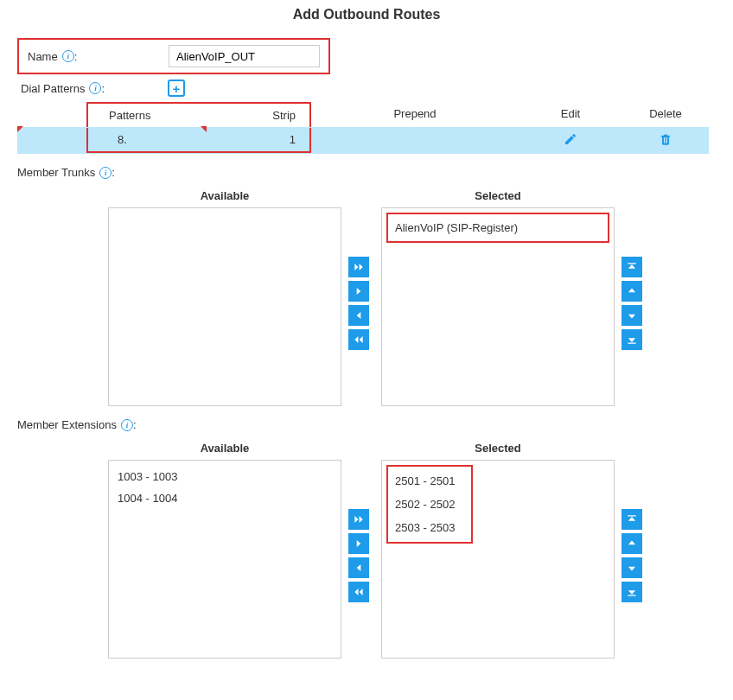 This screenshot has height=700, width=733. What do you see at coordinates (430, 505) in the screenshot?
I see `list-item: 2502 - 2502` at bounding box center [430, 505].